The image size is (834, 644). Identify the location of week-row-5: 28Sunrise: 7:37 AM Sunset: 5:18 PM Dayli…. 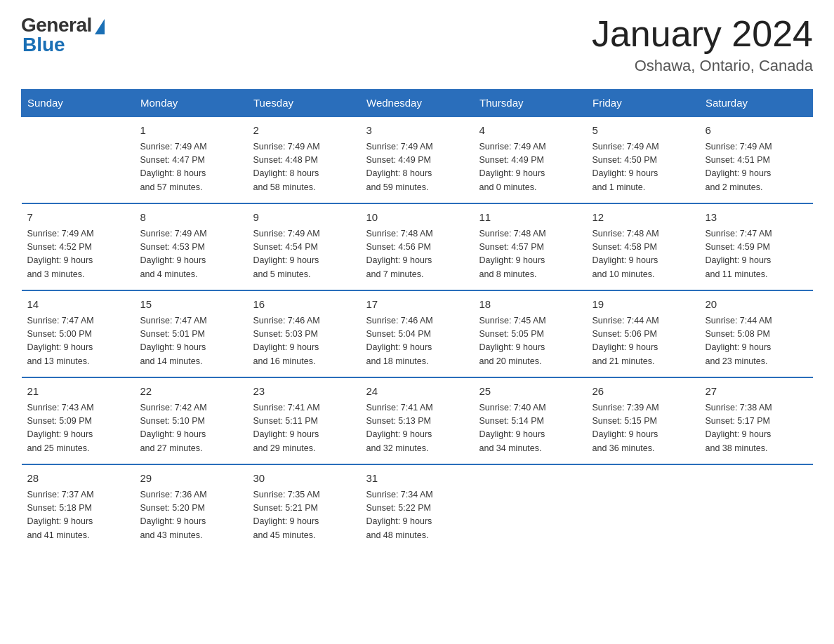
(417, 508).